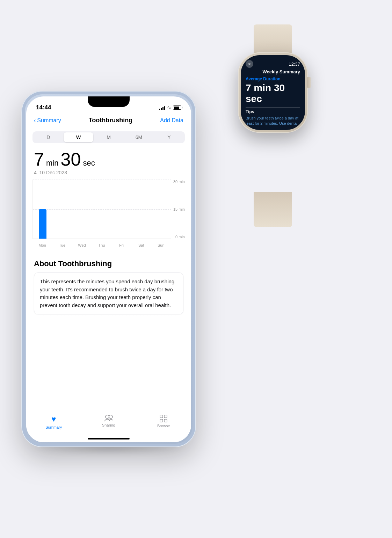 This screenshot has height=538, width=392. Describe the element at coordinates (109, 439) in the screenshot. I see `home-indicator` at that location.